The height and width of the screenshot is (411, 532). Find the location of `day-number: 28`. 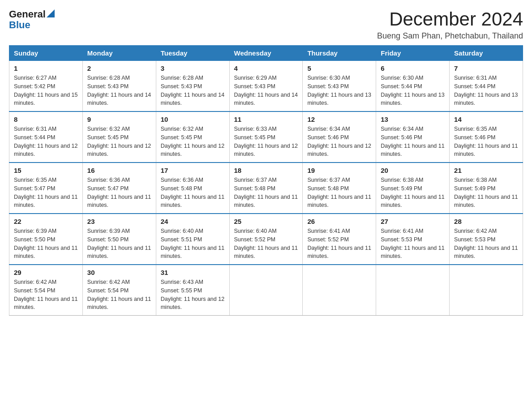

day-number: 28 is located at coordinates (486, 221).